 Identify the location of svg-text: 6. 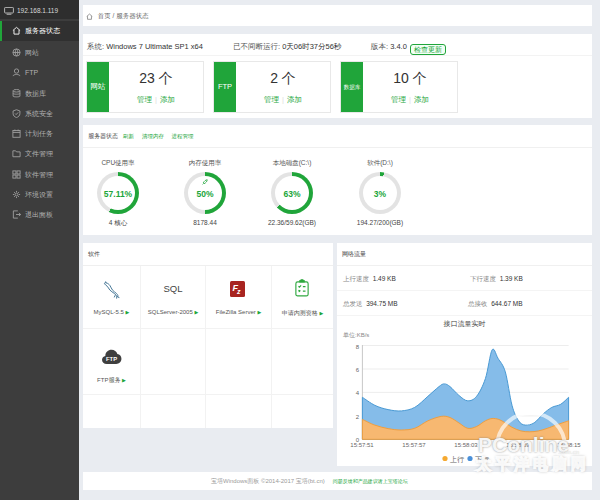
(358, 370).